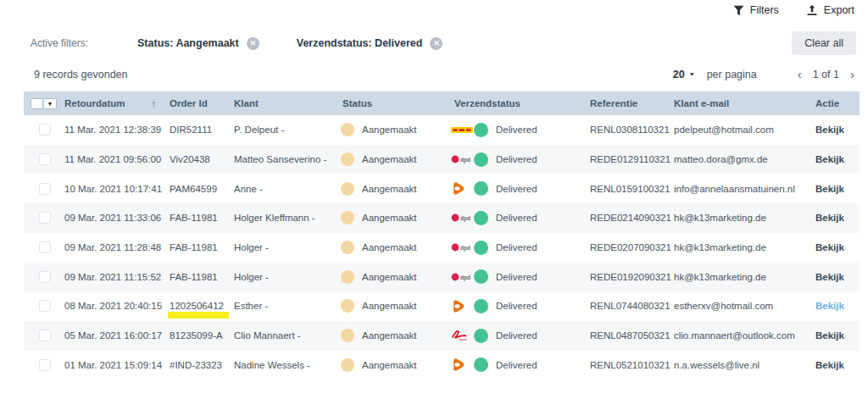  What do you see at coordinates (824, 43) in the screenshot?
I see `clear-all-button: Clear all` at bounding box center [824, 43].